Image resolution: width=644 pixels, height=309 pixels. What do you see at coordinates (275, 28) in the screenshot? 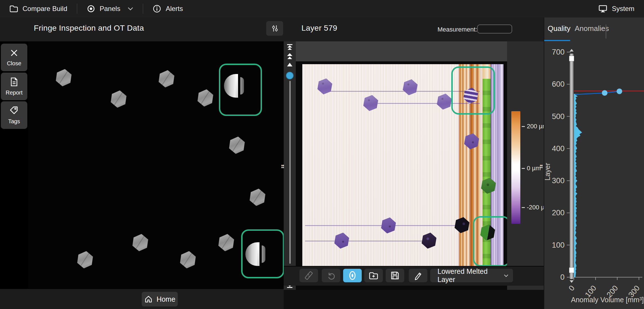
I see `sliders-icon` at bounding box center [275, 28].